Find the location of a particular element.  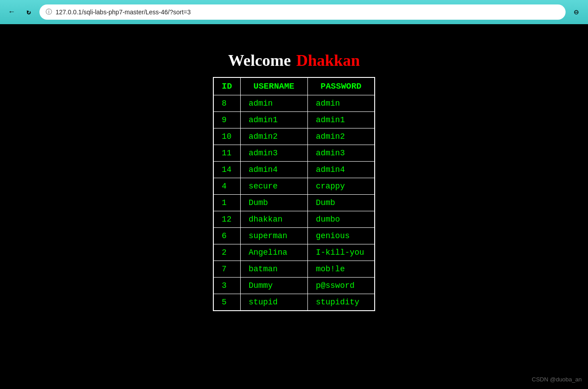

url-text: 127.0.0.1/sqli-labs-php7-master/Less-46/… is located at coordinates (123, 12).